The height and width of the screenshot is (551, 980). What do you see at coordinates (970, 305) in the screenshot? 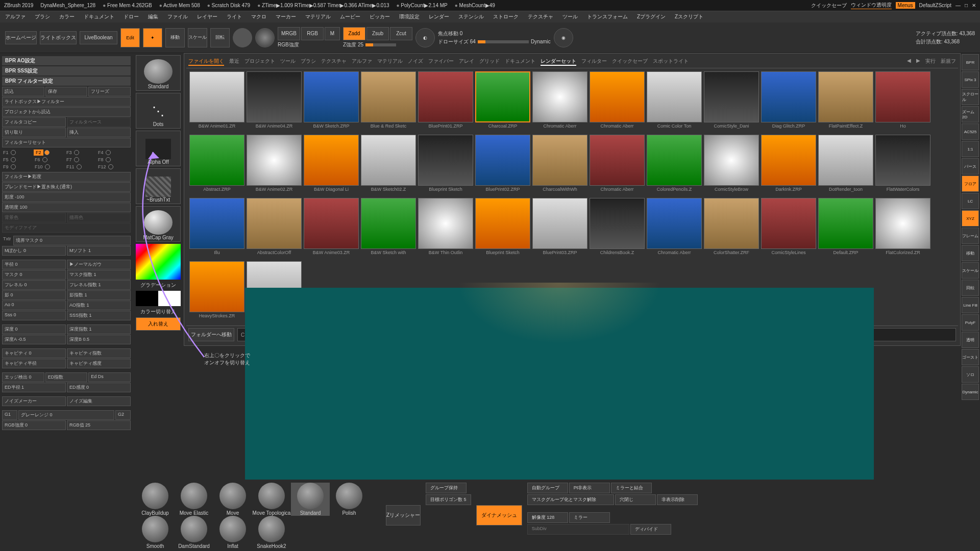
I see `shelf-Line Fill: Line Fill` at bounding box center [970, 305].